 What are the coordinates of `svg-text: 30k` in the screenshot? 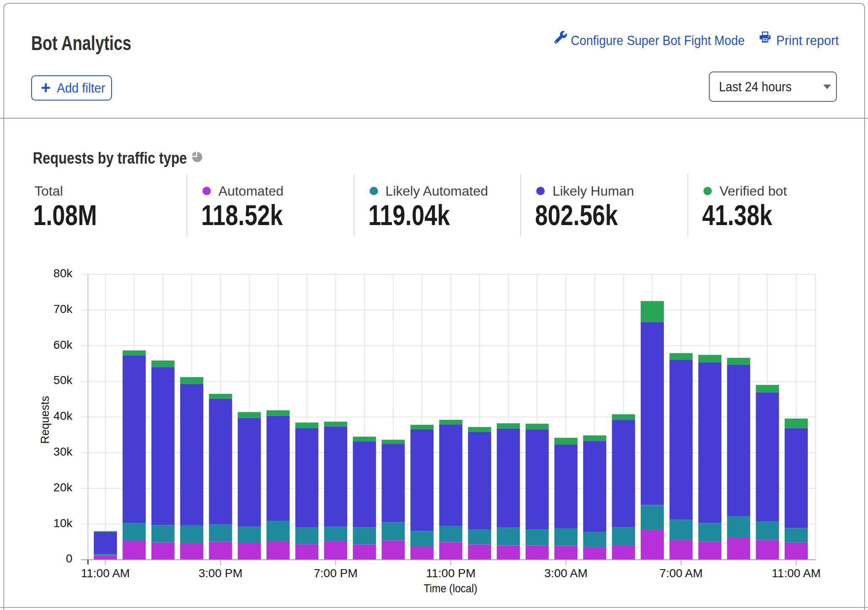 It's located at (63, 452).